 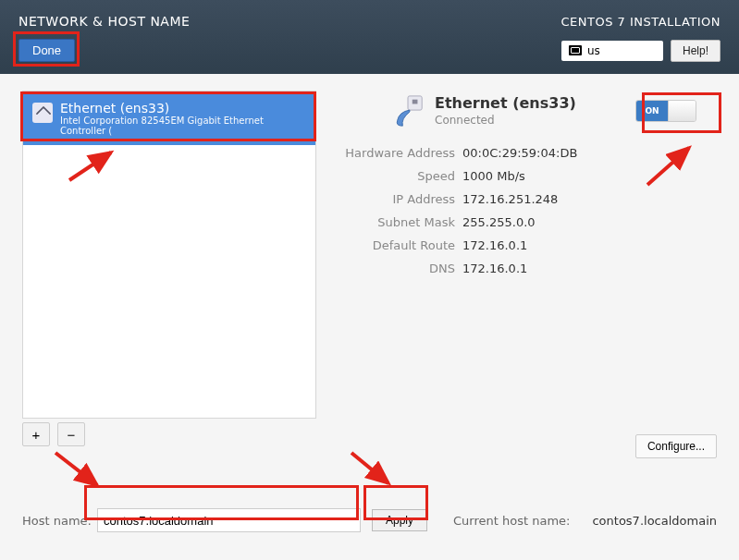 What do you see at coordinates (71, 434) in the screenshot?
I see `remove-nic-button: −` at bounding box center [71, 434].